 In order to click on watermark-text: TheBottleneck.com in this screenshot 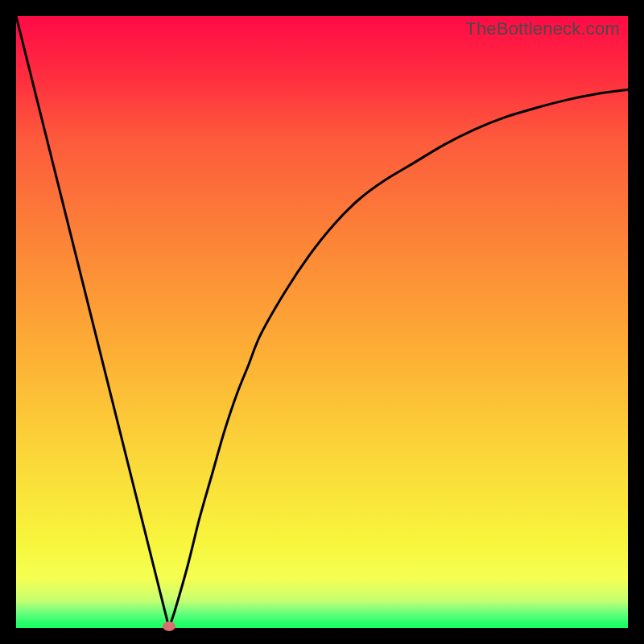, I will do `click(543, 29)`.